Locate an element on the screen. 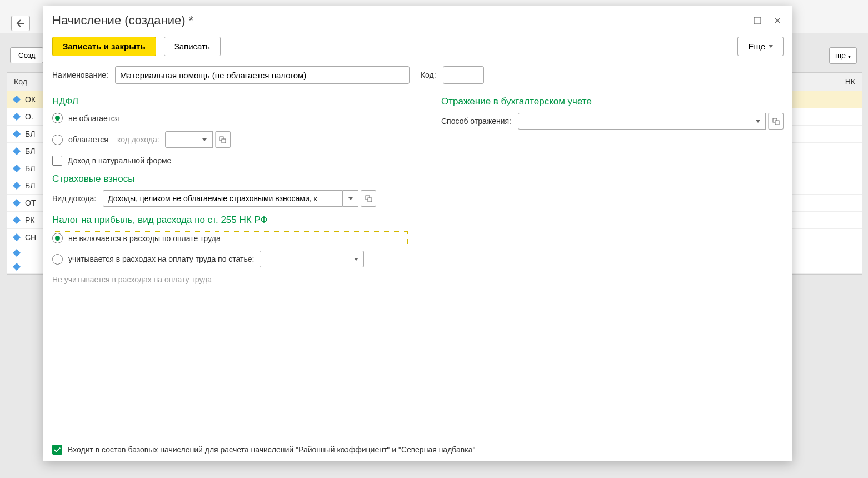 Image resolution: width=868 pixels, height=478 pixels. radio-ndfl-taxed is located at coordinates (58, 140).